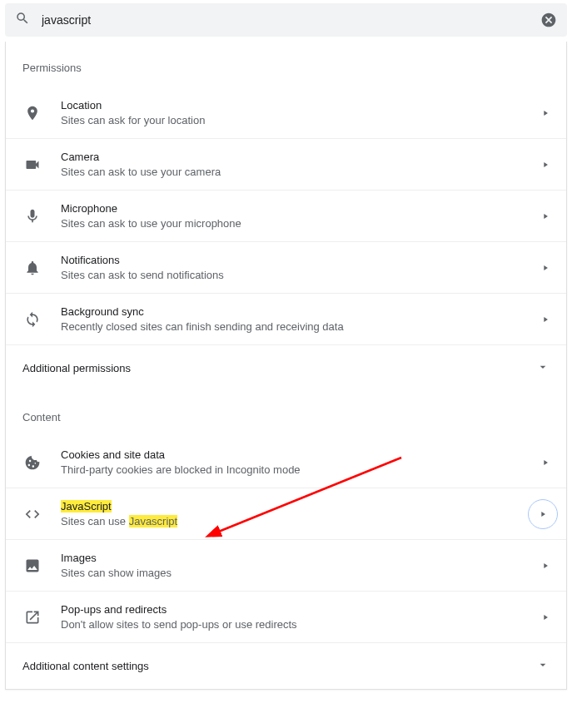 Image resolution: width=572 pixels, height=728 pixels. Describe the element at coordinates (301, 566) in the screenshot. I see `row-text: Images Sites can show images` at that location.